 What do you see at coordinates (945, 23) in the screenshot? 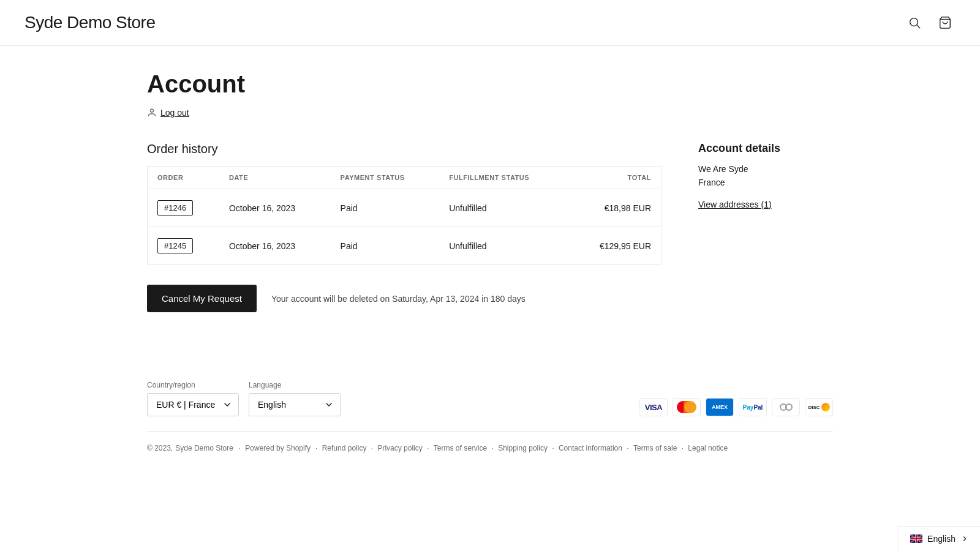
I see `cart-icon` at bounding box center [945, 23].